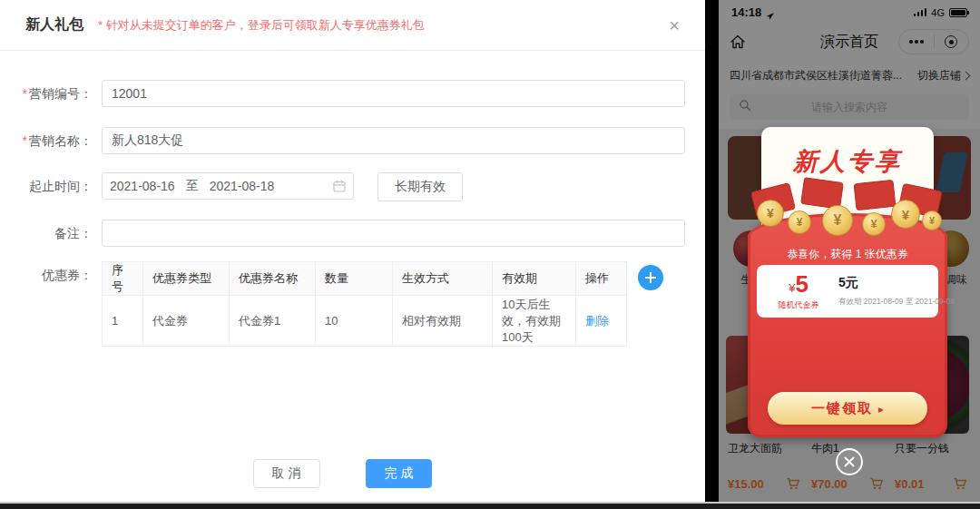 This screenshot has width=980, height=509. Describe the element at coordinates (394, 141) in the screenshot. I see `marketing-name-input` at that location.